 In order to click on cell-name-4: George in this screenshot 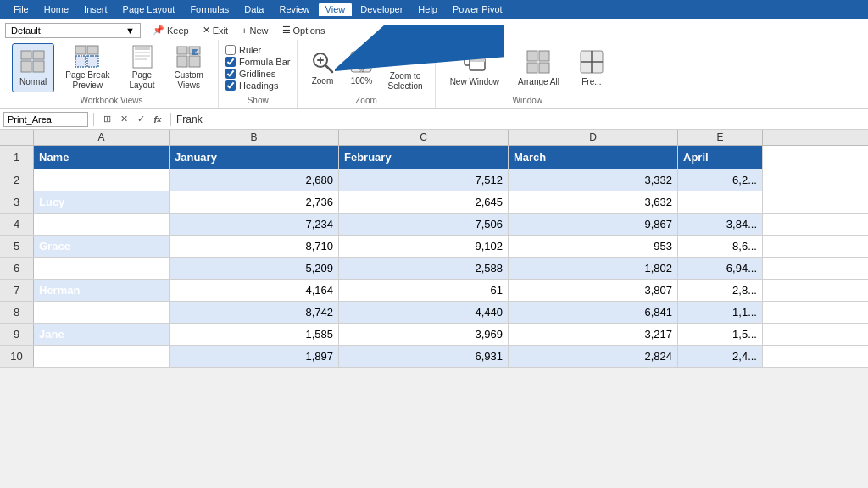, I will do `click(102, 224)`.